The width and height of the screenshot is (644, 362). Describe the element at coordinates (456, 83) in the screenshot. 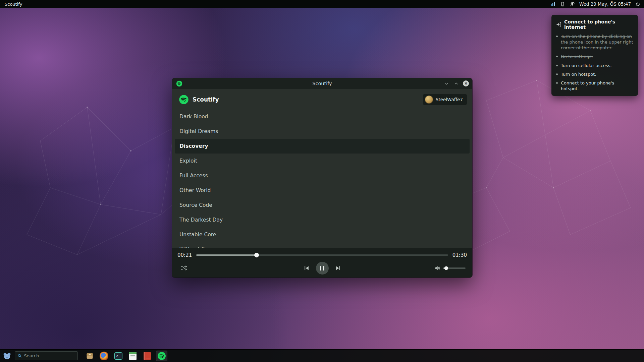

I see `window-controls: ✕` at that location.